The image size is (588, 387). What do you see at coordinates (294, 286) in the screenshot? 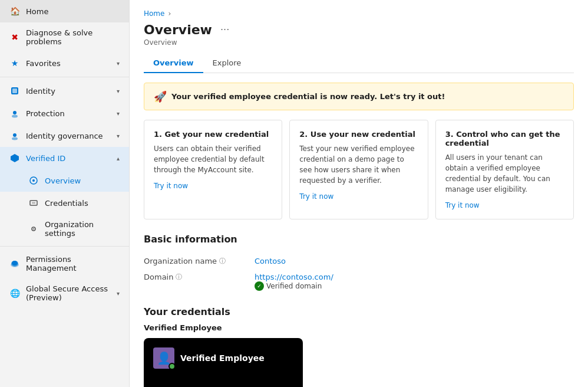
I see `verified-domain-badge: ✓ Verified domain` at bounding box center [294, 286].